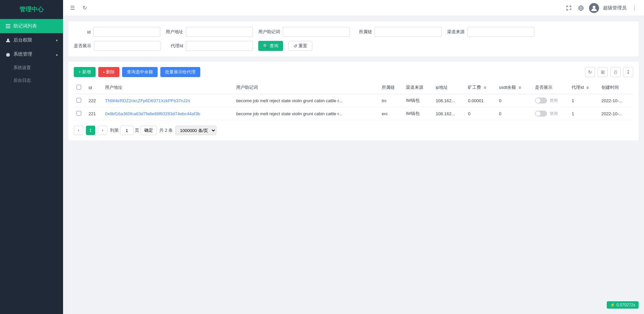  I want to click on more-icon: ⋮, so click(635, 8).